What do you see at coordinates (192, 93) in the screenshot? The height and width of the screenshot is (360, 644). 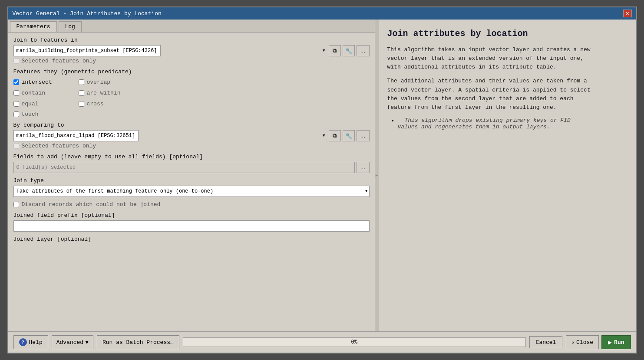 I see `predicate-grid: intersect overlap contain are withi` at bounding box center [192, 93].